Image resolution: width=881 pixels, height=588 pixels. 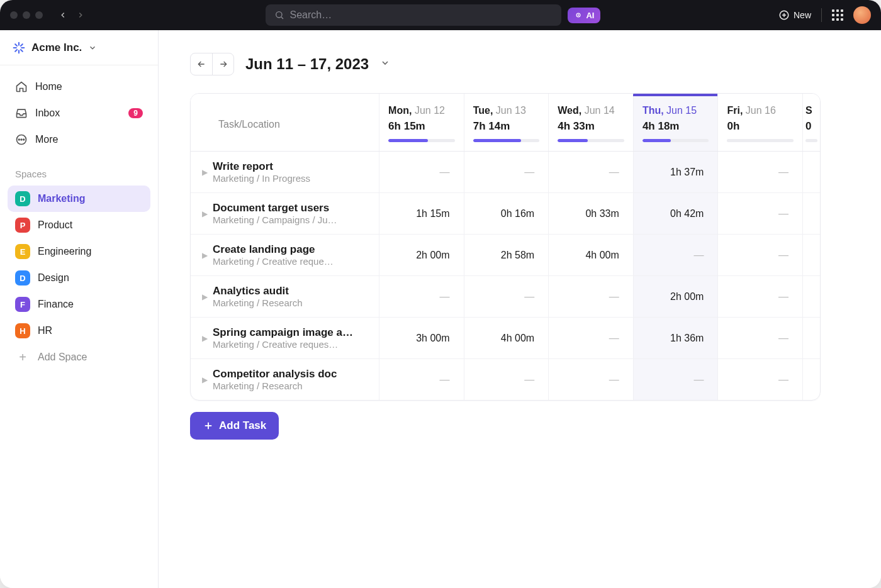 I want to click on time-cell: 1h 15m, so click(x=422, y=214).